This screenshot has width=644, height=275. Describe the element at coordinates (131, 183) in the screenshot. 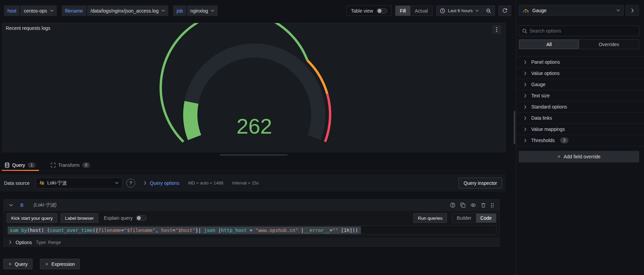

I see `datasource-help-button: ?` at that location.